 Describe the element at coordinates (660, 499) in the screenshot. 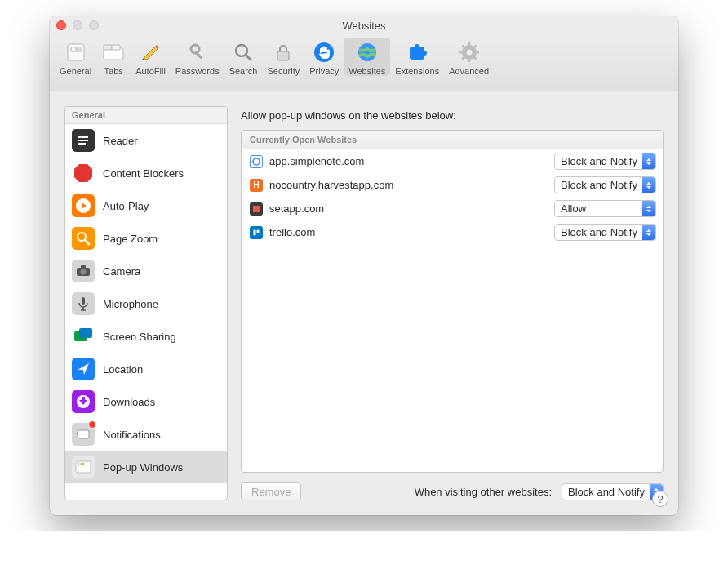

I see `help-button: ?` at that location.